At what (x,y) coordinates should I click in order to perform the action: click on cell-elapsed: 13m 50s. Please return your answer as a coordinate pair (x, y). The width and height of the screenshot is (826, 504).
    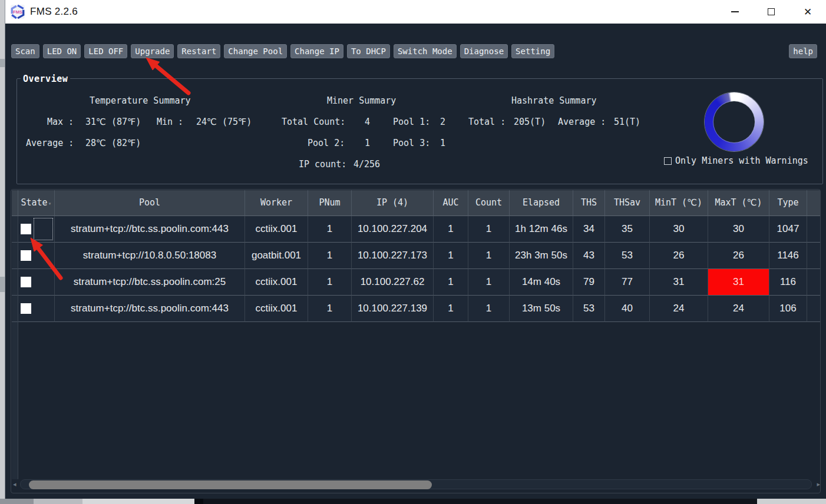
    Looking at the image, I should click on (541, 309).